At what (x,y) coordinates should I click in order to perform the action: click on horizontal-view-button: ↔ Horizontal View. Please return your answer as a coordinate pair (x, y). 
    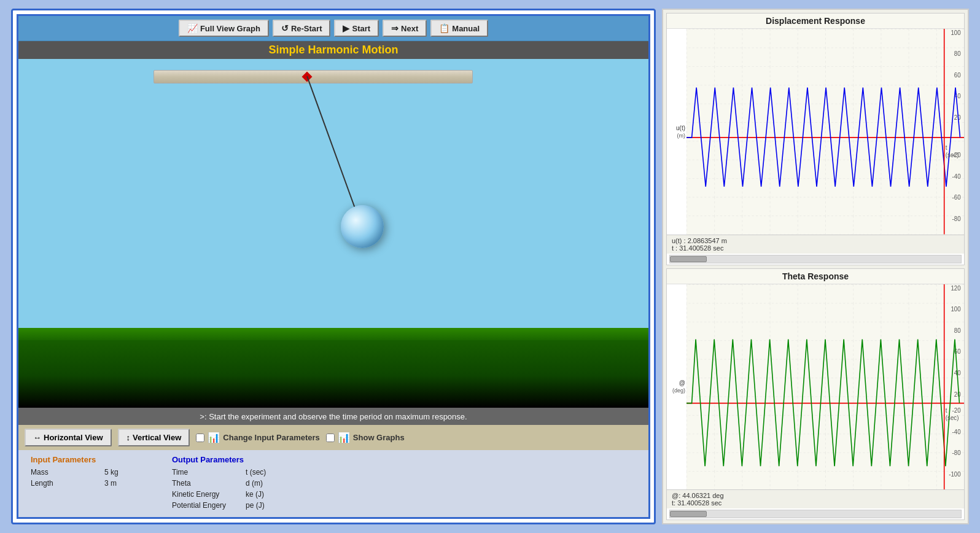
    Looking at the image, I should click on (68, 437).